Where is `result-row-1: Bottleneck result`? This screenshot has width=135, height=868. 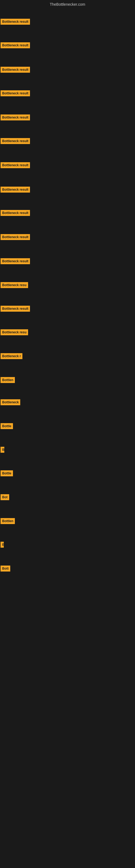
result-row-1: Bottleneck result is located at coordinates (15, 22).